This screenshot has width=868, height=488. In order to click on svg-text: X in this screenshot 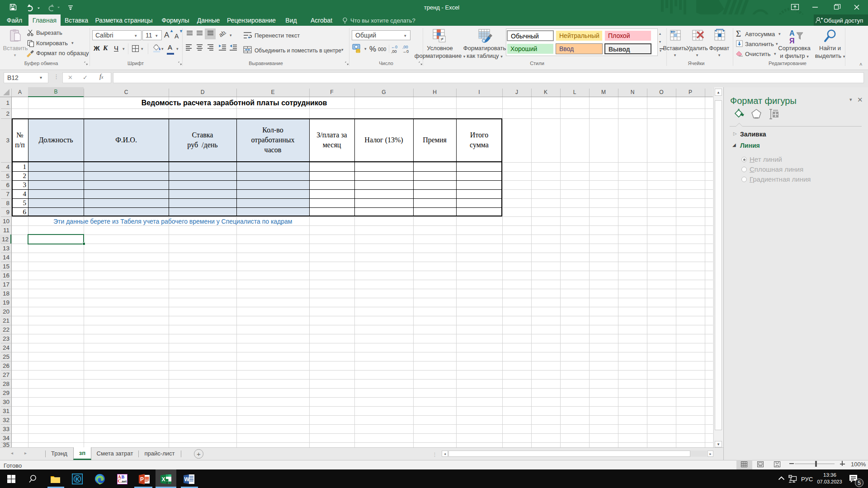, I will do `click(164, 479)`.